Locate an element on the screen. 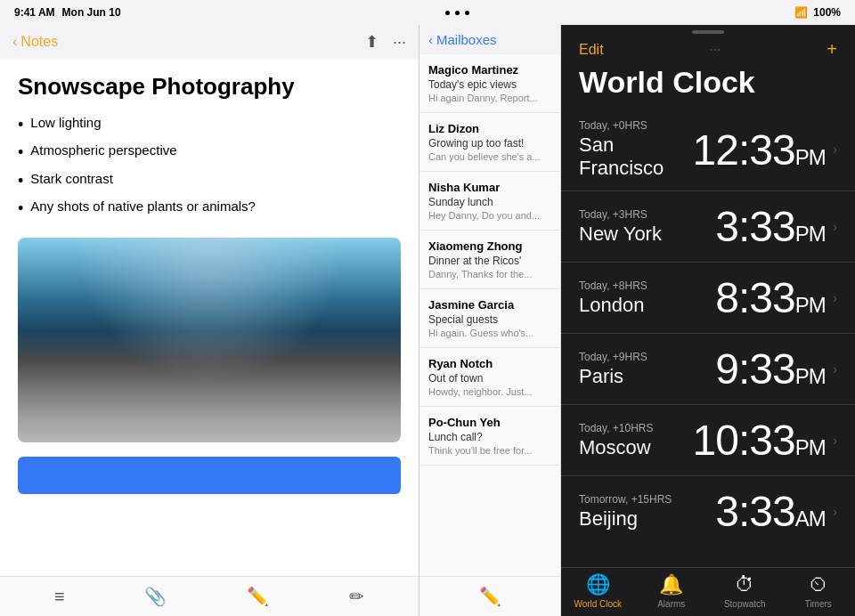 Image resolution: width=855 pixels, height=616 pixels. bullet-item-3: • Stark contrast is located at coordinates (209, 182).